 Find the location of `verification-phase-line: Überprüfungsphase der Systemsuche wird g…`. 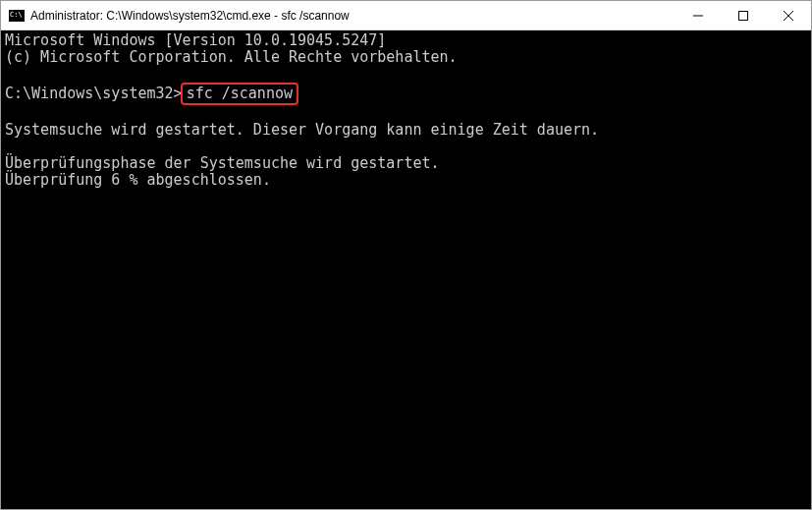

verification-phase-line: Überprüfungsphase der Systemsuche wird g… is located at coordinates (222, 163).